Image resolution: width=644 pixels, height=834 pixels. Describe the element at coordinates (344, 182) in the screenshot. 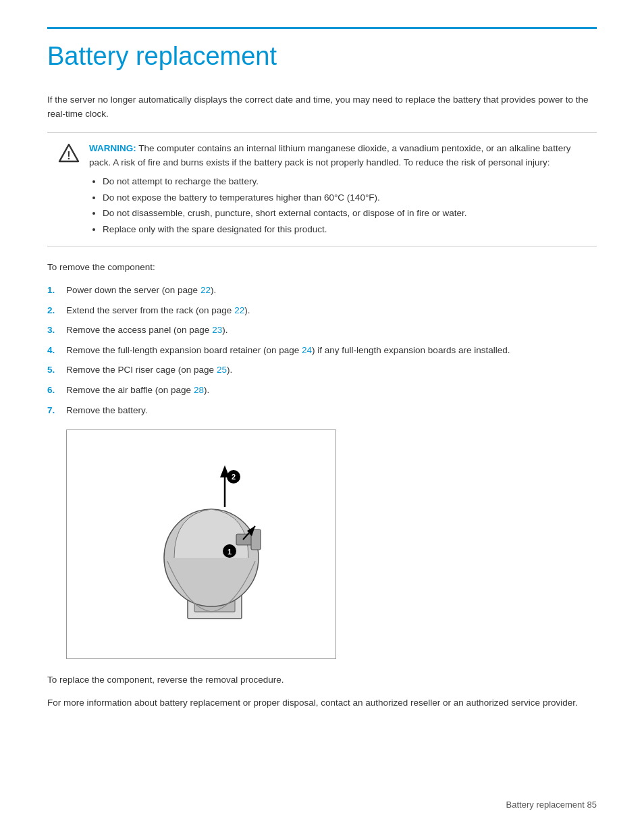

I see `warning-bullet-1: Do not attempt to recharge the battery.` at that location.